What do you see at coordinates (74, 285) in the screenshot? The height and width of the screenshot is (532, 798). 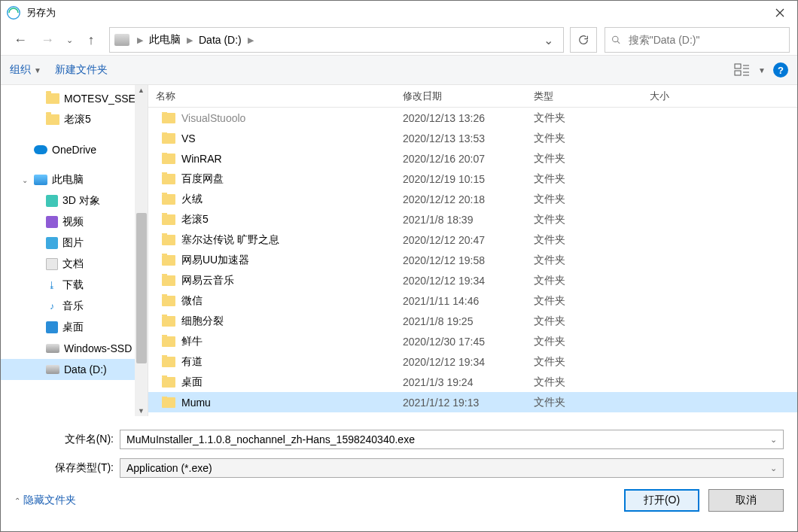 I see `tree-item: ⭳下载` at bounding box center [74, 285].